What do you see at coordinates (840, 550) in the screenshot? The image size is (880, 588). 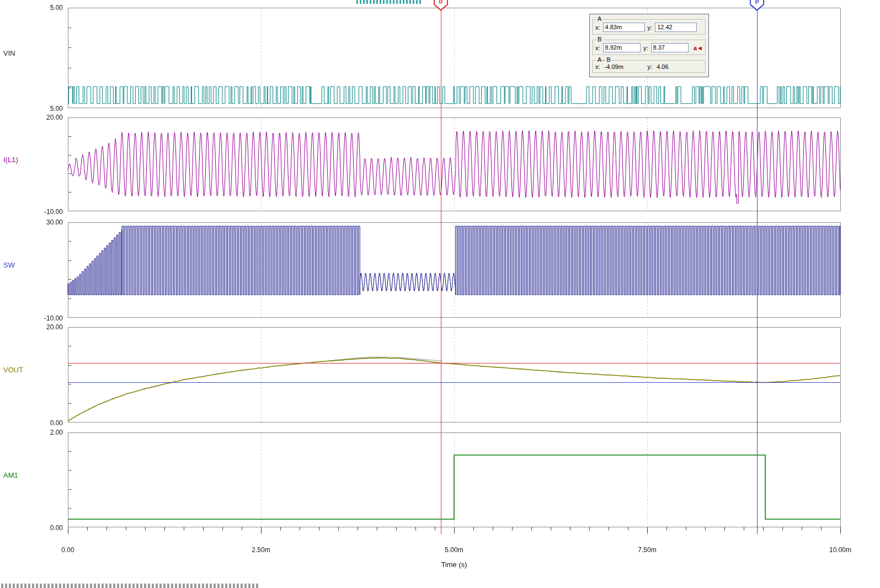 I see `x-tick-label-10m: 10.00m` at bounding box center [840, 550].